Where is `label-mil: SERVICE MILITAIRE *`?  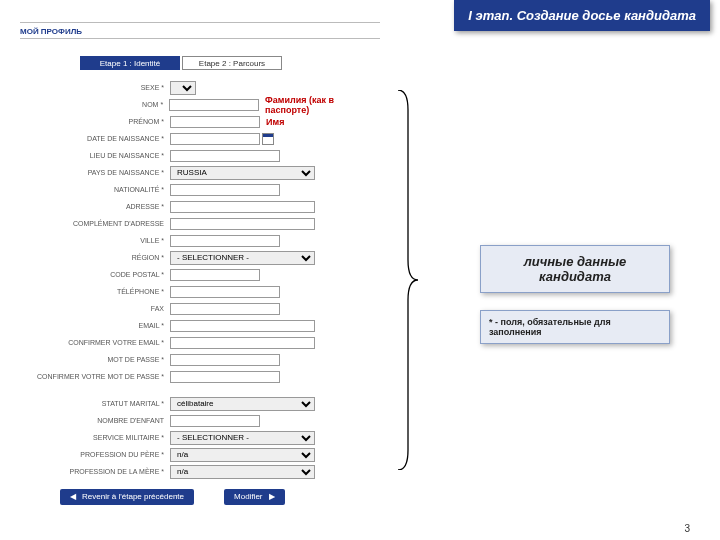 label-mil: SERVICE MILITAIRE * is located at coordinates (95, 438).